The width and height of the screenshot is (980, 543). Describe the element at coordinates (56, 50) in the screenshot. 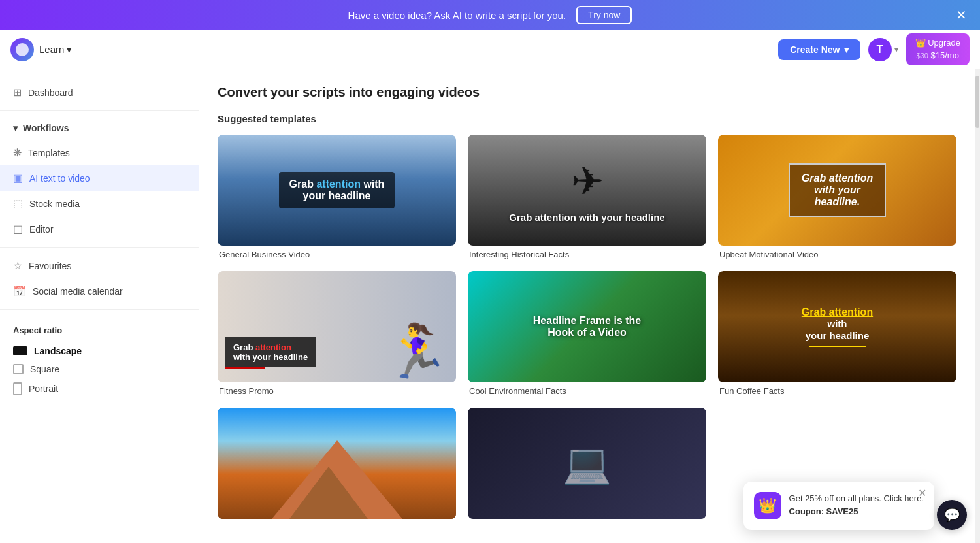

I see `learn-menu: Learn ▾` at that location.